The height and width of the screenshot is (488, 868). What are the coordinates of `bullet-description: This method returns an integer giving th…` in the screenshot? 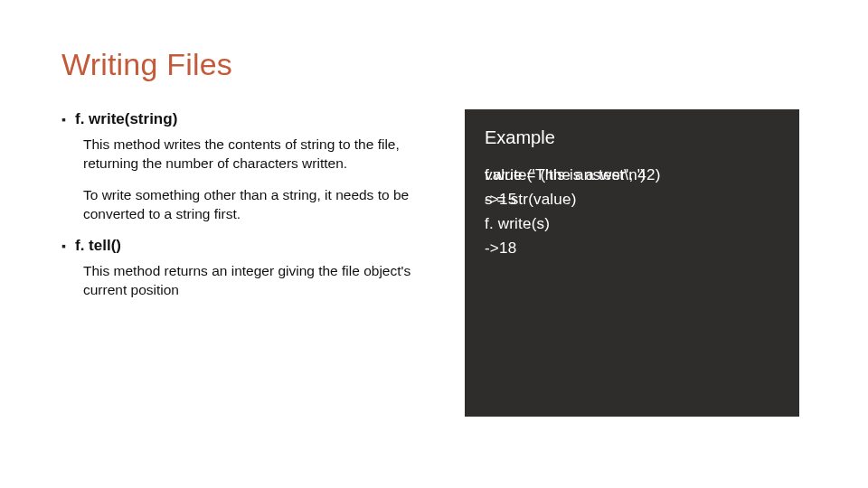 It's located at (262, 280).